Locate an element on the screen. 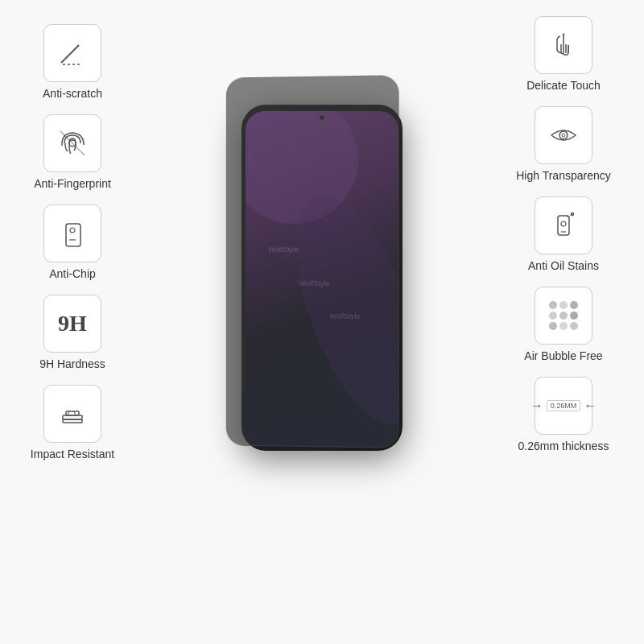  anti-oil-label: Anti Oil Stains is located at coordinates (564, 266).